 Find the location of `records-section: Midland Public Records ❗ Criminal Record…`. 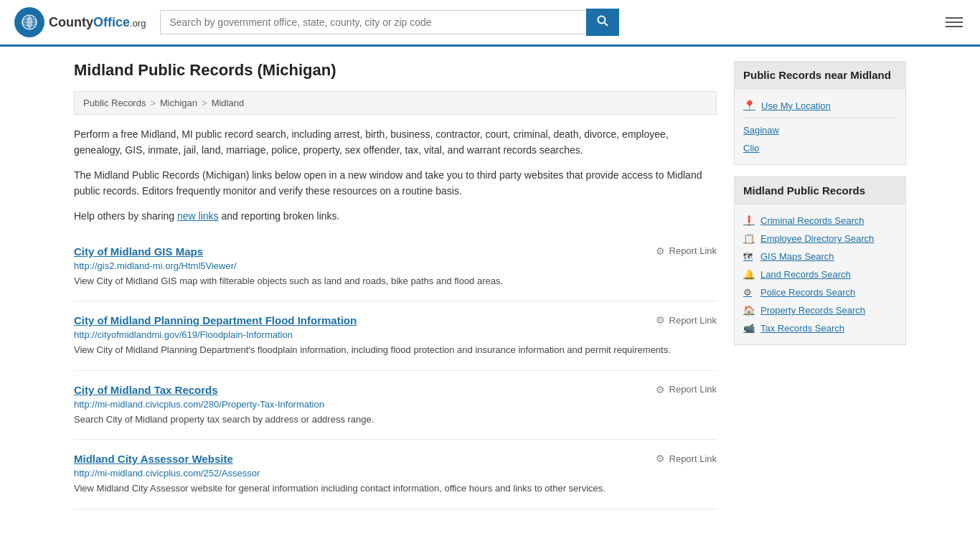

records-section: Midland Public Records ❗ Criminal Record… is located at coordinates (820, 261).